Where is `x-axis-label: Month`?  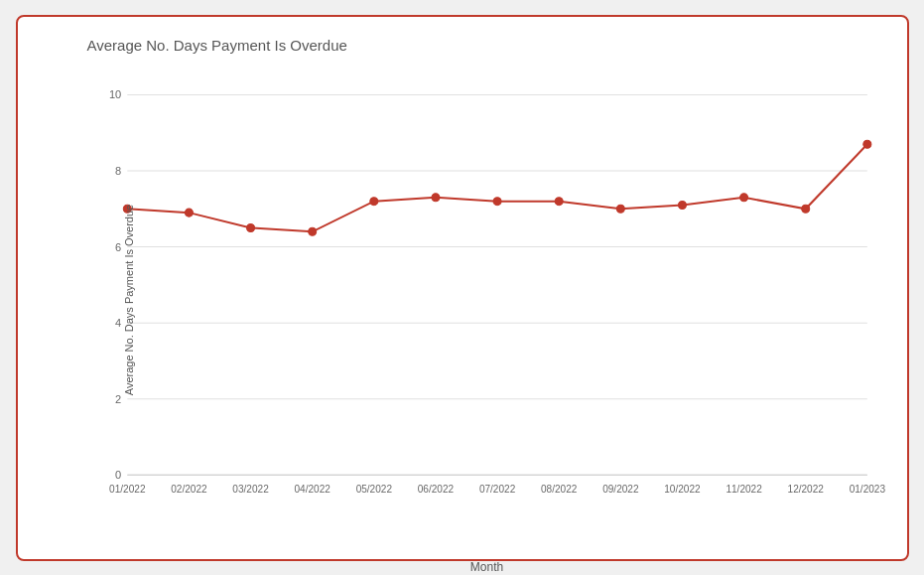
x-axis-label: Month is located at coordinates (486, 567).